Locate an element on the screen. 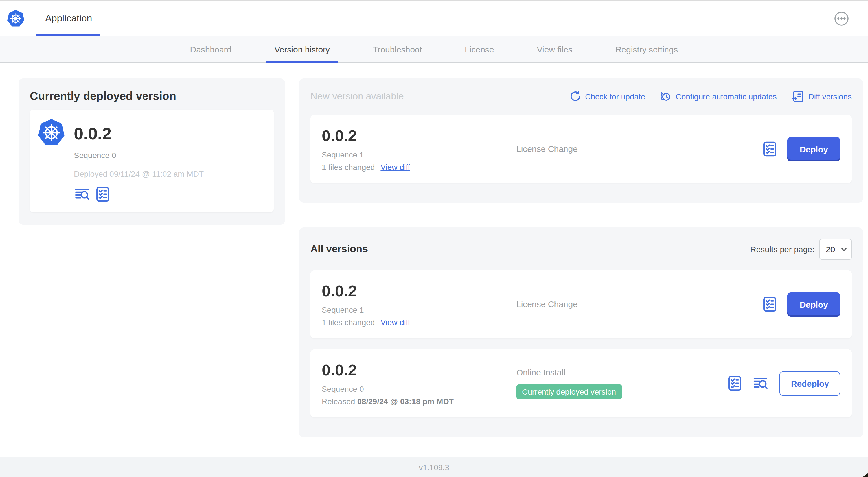 The image size is (868, 477). all-versions-title: All versions is located at coordinates (339, 249).